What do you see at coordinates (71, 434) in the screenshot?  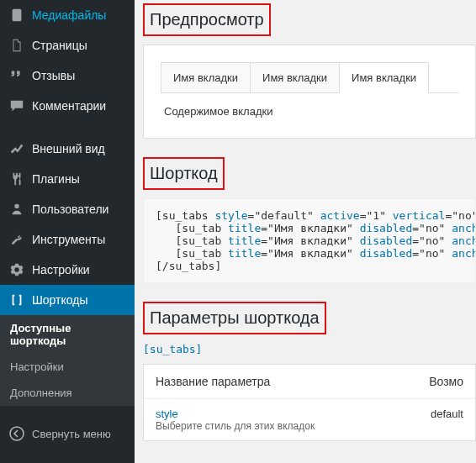 I see `collapse-label: Свернуть меню` at bounding box center [71, 434].